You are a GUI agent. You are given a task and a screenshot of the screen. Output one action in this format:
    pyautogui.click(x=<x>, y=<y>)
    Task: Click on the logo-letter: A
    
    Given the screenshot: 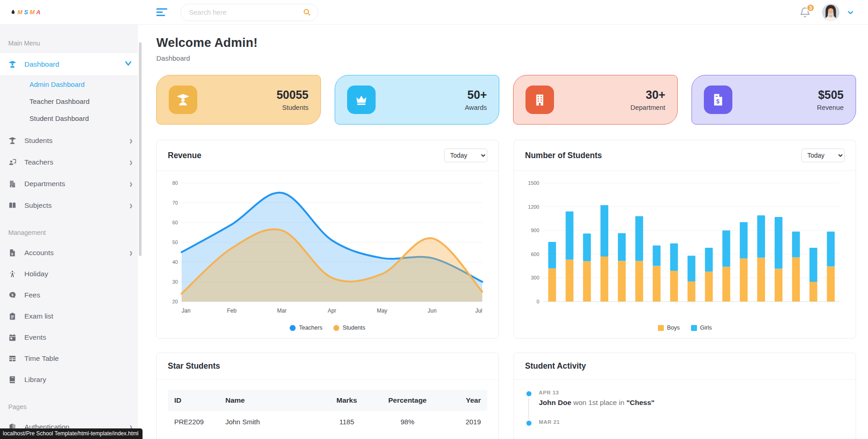 What is the action you would take?
    pyautogui.click(x=39, y=12)
    